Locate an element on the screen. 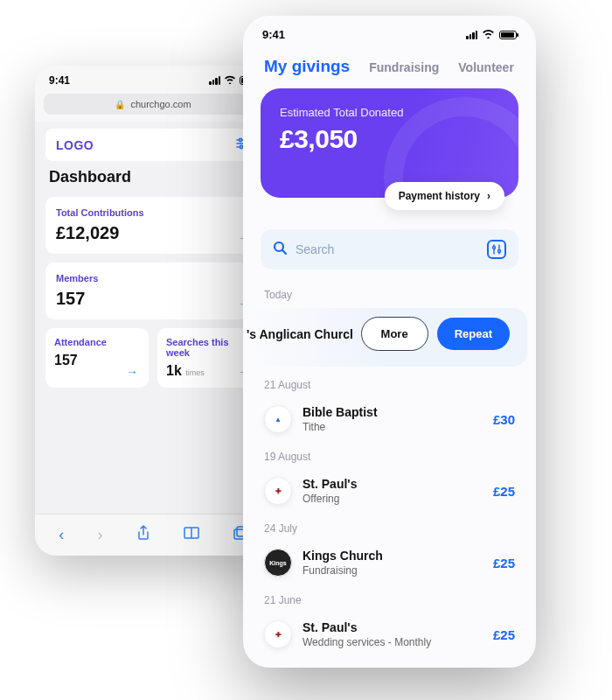 Image resolution: width=612 pixels, height=700 pixels. section-date: 19 August is located at coordinates (390, 457).